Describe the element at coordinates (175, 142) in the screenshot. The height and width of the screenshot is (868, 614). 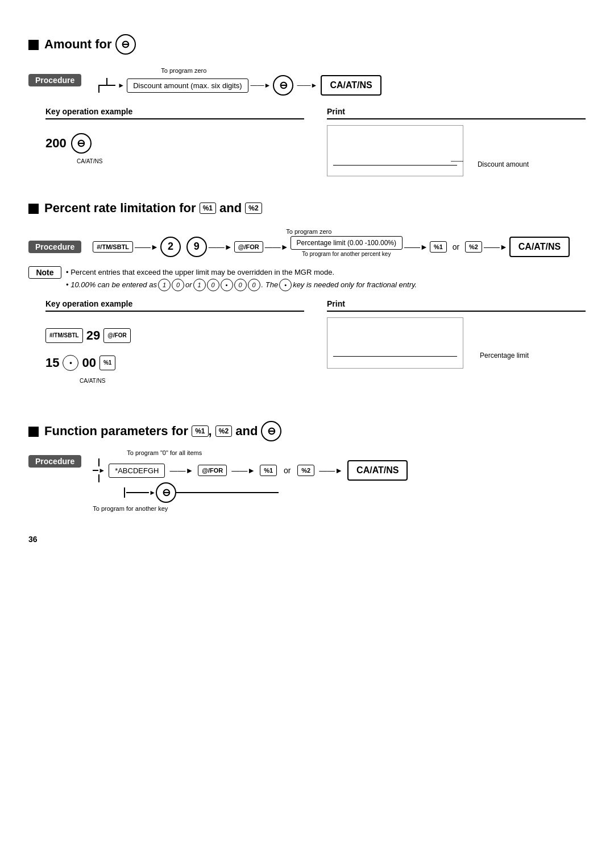
I see `key-op-col-1: Key operation example 200 ⊖ CA/AT/NS` at that location.